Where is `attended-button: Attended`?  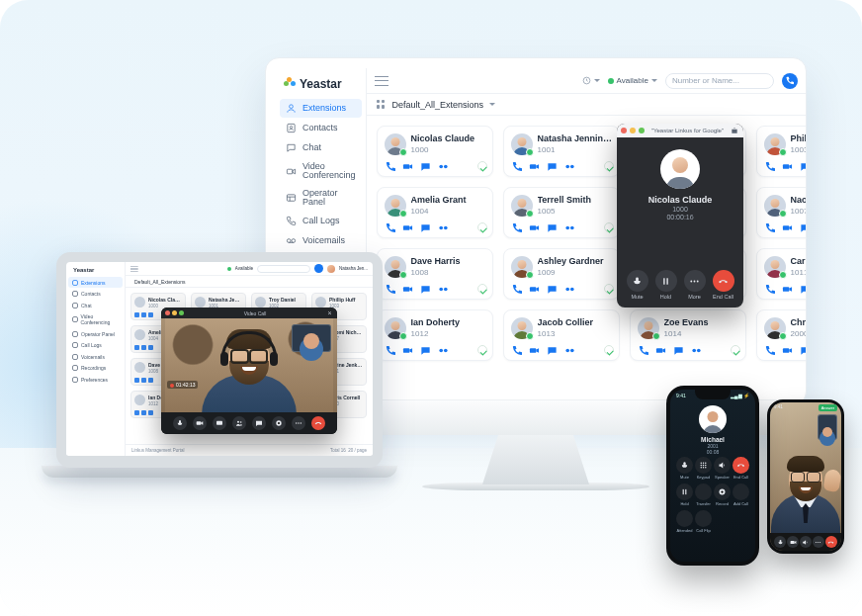 attended-button: Attended is located at coordinates (684, 522).